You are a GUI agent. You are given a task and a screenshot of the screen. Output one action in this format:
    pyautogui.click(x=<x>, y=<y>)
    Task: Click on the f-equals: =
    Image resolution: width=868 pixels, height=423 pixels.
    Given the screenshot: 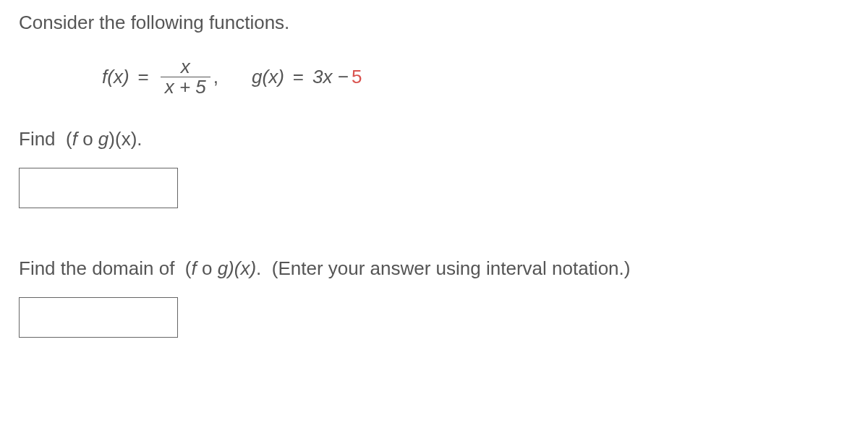 What is the action you would take?
    pyautogui.click(x=143, y=77)
    